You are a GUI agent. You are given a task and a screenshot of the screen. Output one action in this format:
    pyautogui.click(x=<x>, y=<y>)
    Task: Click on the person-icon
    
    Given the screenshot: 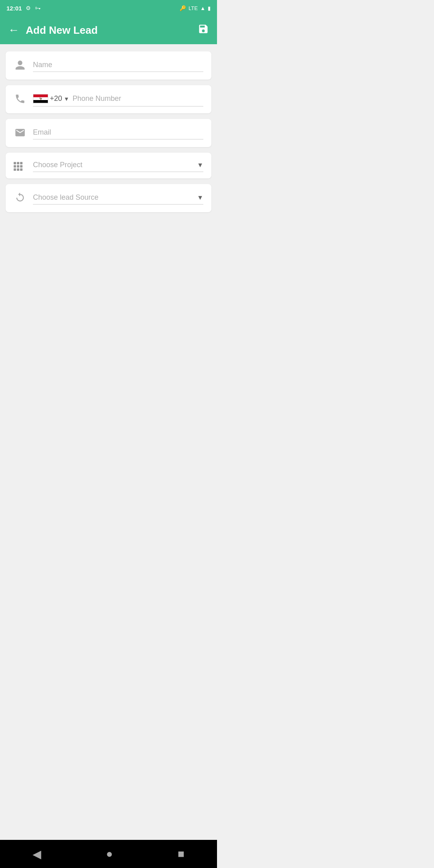 What is the action you would take?
    pyautogui.click(x=20, y=66)
    